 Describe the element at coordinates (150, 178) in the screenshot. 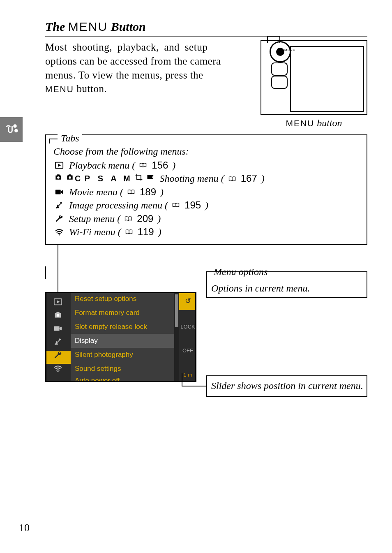

I see `best-moment-icon` at that location.